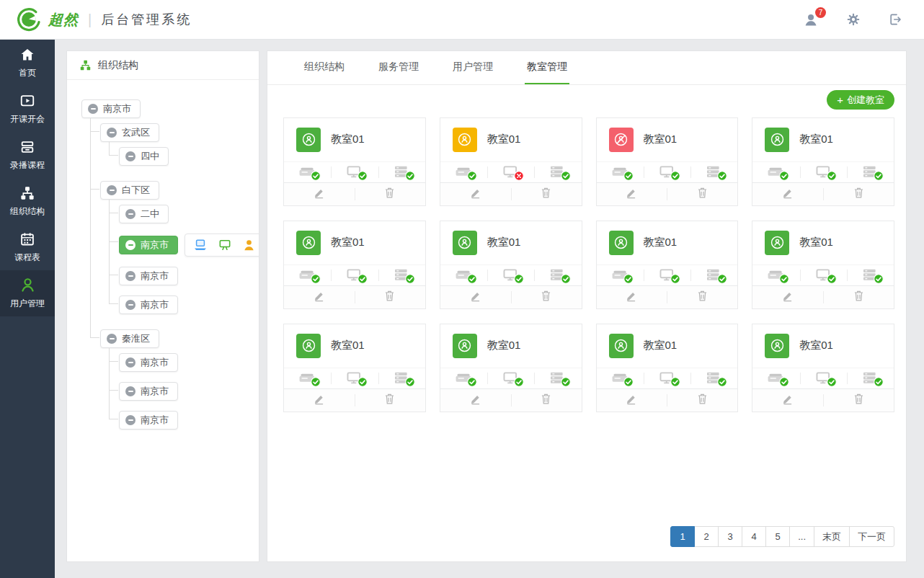 Image resolution: width=924 pixels, height=578 pixels. Describe the element at coordinates (861, 99) in the screenshot. I see `create-classroom-button: + 创建教室` at that location.